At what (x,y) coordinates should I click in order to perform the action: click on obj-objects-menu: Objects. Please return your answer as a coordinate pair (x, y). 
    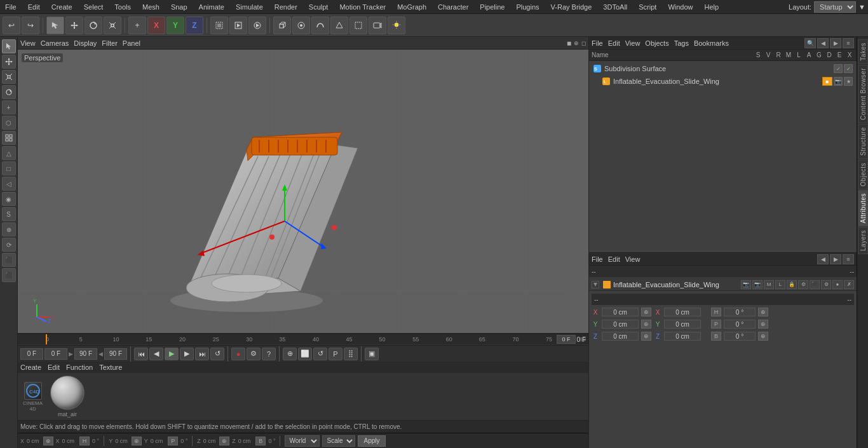
    Looking at the image, I should click on (657, 43).